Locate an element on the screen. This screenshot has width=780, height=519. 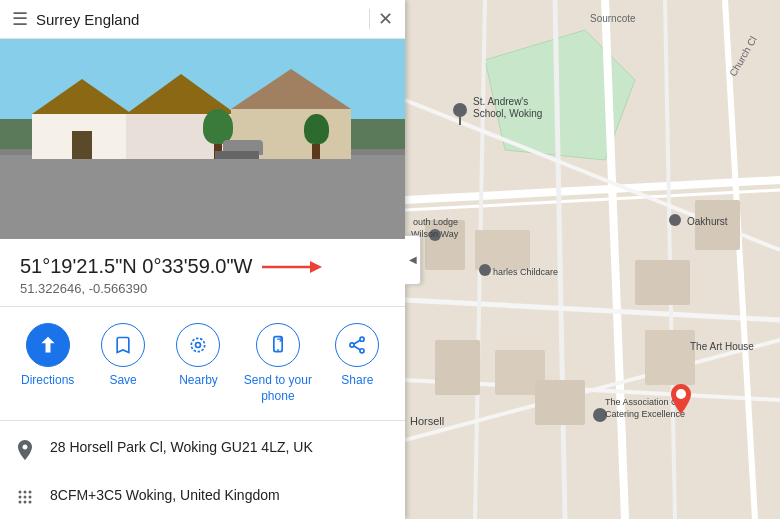
nearby-button: Nearby is located at coordinates (198, 364).